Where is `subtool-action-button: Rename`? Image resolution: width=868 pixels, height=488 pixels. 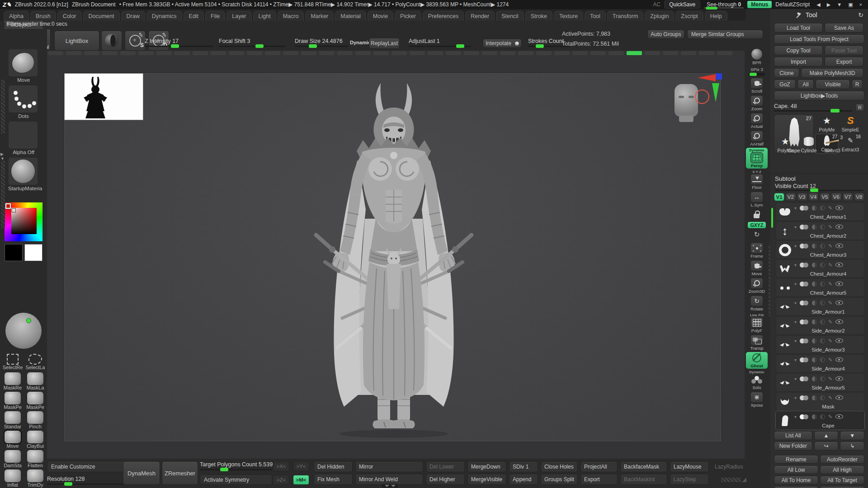
subtool-action-button: Rename is located at coordinates (796, 459).